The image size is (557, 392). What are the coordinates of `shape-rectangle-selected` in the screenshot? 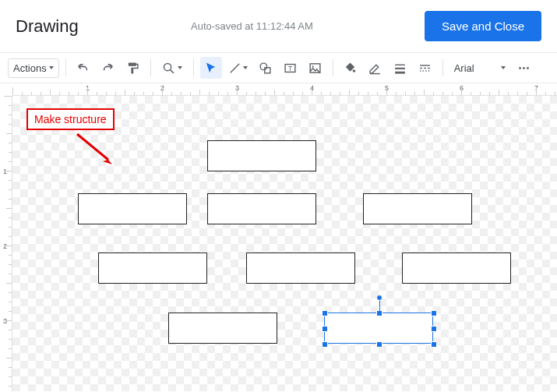 It's located at (379, 328).